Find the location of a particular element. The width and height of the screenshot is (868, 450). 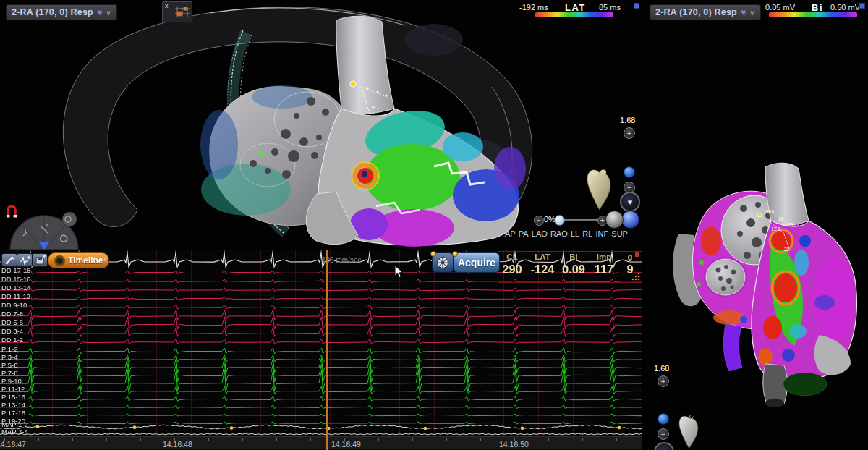

view-button-inf: INF is located at coordinates (602, 234).